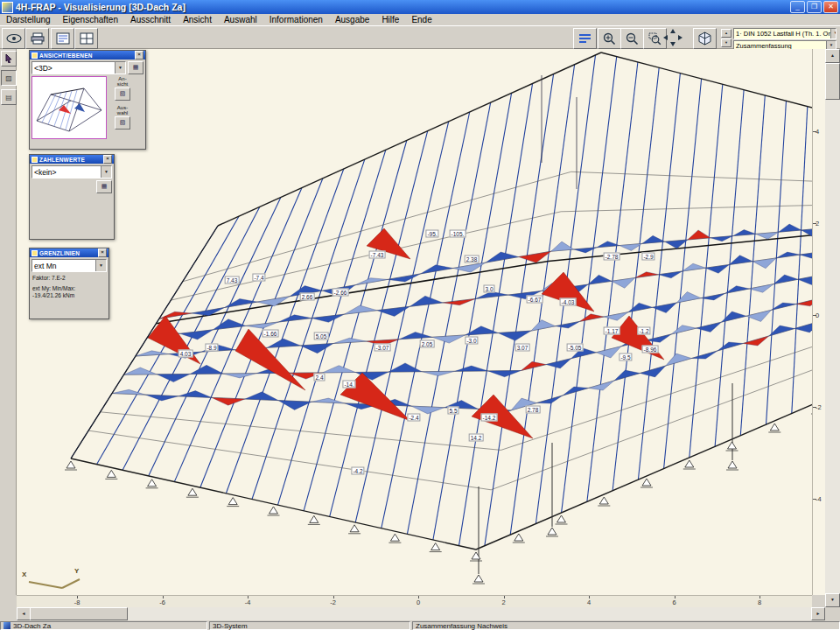 The width and height of the screenshot is (840, 630). What do you see at coordinates (9, 59) in the screenshot?
I see `cursor-icon` at bounding box center [9, 59].